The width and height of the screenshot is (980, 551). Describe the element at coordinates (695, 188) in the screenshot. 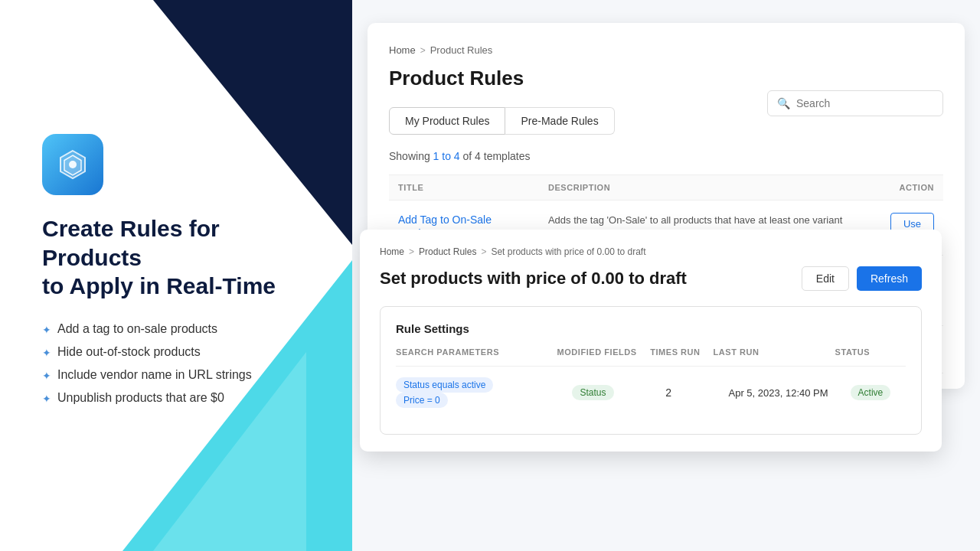

I see `col-header-description: DESCRIPTION` at that location.